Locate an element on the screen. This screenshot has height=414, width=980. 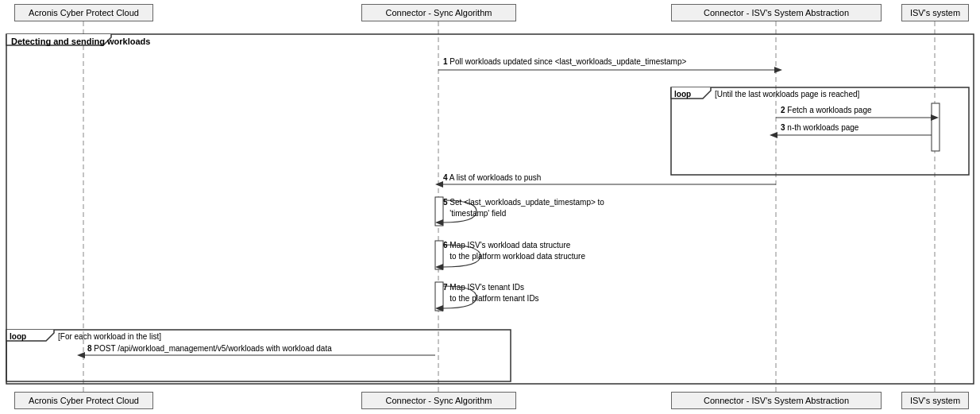
actor-acronis: Acronis Cyber Protect Cloud is located at coordinates (84, 13).